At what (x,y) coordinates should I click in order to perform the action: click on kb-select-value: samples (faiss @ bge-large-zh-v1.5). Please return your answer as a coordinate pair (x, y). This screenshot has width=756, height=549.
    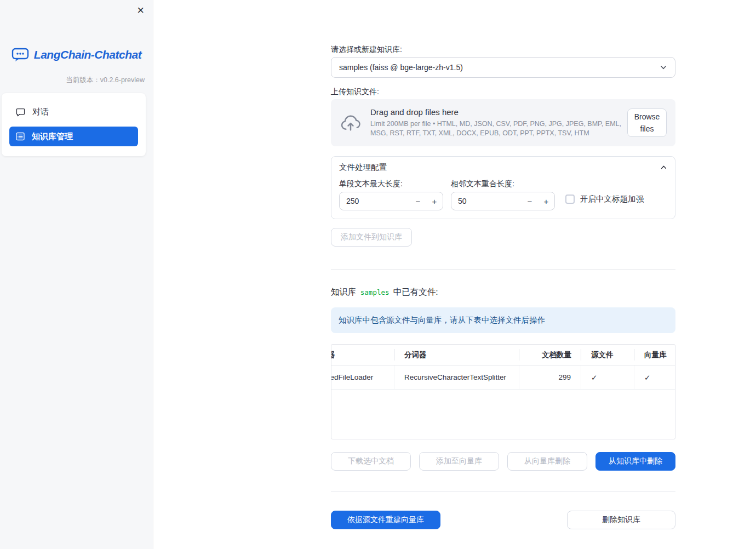
    Looking at the image, I should click on (401, 67).